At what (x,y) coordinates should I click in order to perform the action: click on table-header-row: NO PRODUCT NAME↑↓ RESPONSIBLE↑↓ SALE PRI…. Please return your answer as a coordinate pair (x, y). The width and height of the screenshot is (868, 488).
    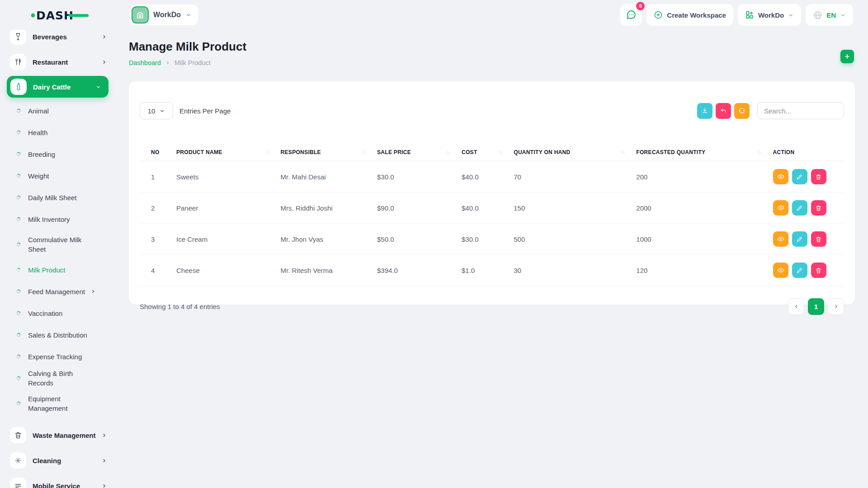
    Looking at the image, I should click on (492, 153).